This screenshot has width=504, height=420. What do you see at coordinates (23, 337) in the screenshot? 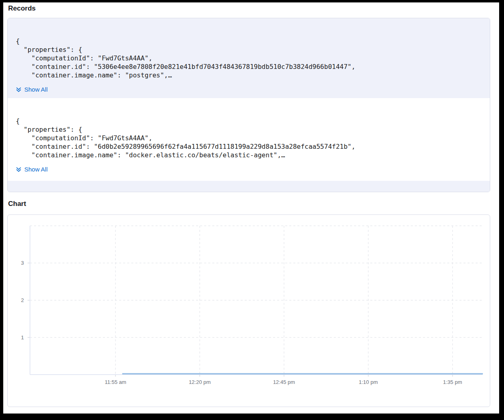
I see `svg-text: 1` at bounding box center [23, 337].